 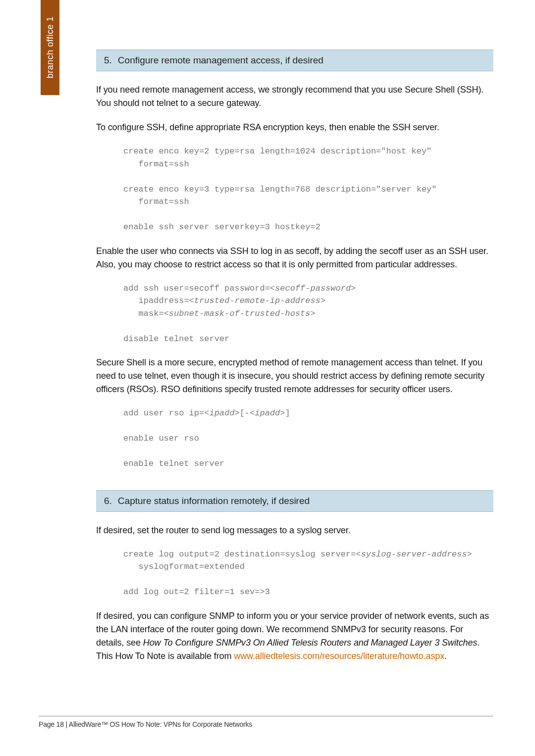 What do you see at coordinates (295, 376) in the screenshot?
I see `step5-para4: Secure Shell is a more secure, encrypted…` at bounding box center [295, 376].